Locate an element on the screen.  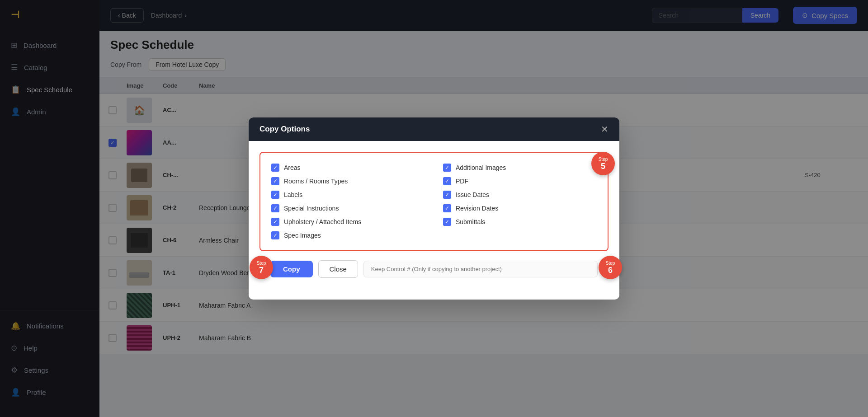
options-left: ✓ Areas ✓ Rooms / Rooms Types ✓ Labels ✓… is located at coordinates (348, 201).